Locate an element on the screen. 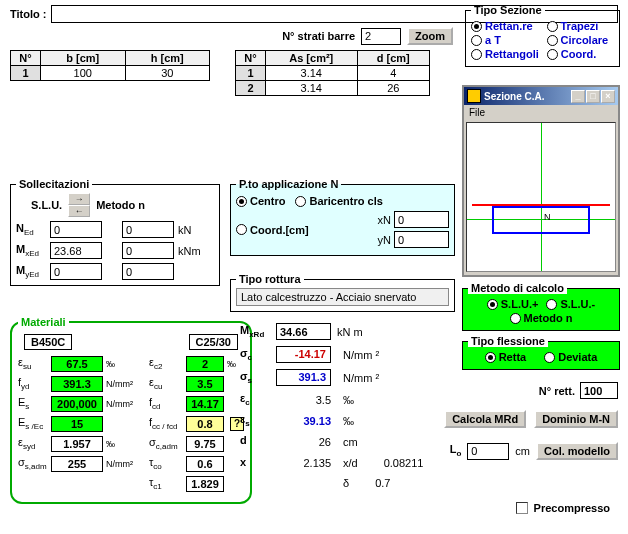 This screenshot has height=534, width=628. radio-circolare: Circolare is located at coordinates (581, 40).